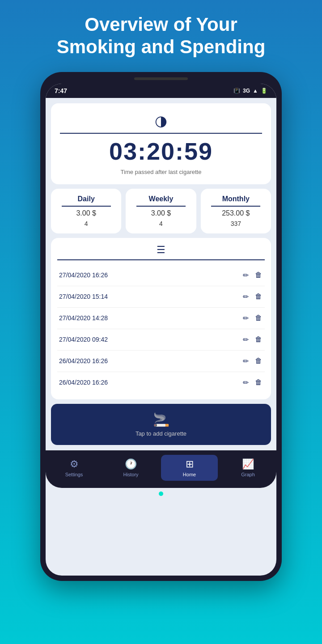  I want to click on signal-icon: ▲, so click(255, 91).